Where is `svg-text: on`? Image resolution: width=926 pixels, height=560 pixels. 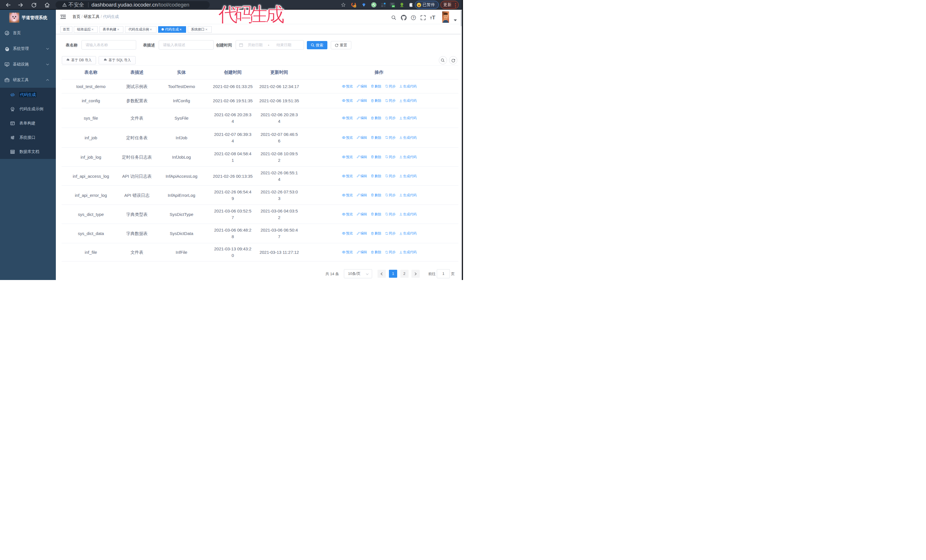
svg-text: on is located at coordinates (393, 6).